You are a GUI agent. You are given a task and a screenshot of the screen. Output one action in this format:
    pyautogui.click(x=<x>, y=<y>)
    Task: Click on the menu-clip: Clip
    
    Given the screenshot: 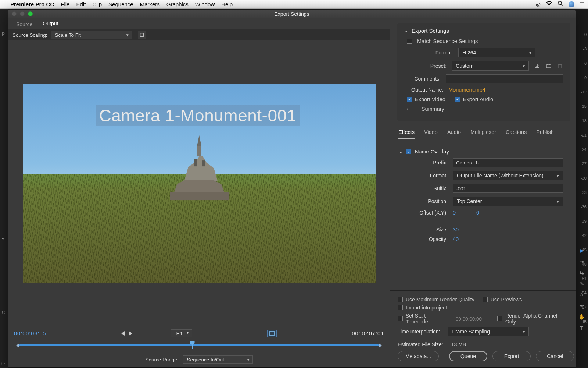 What is the action you would take?
    pyautogui.click(x=97, y=4)
    